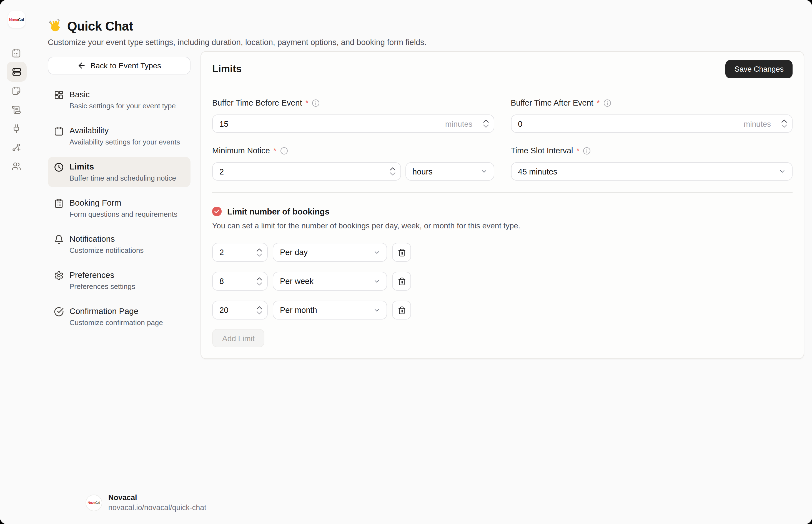 The height and width of the screenshot is (524, 812). What do you see at coordinates (332, 124) in the screenshot?
I see `buffer-before-input` at bounding box center [332, 124].